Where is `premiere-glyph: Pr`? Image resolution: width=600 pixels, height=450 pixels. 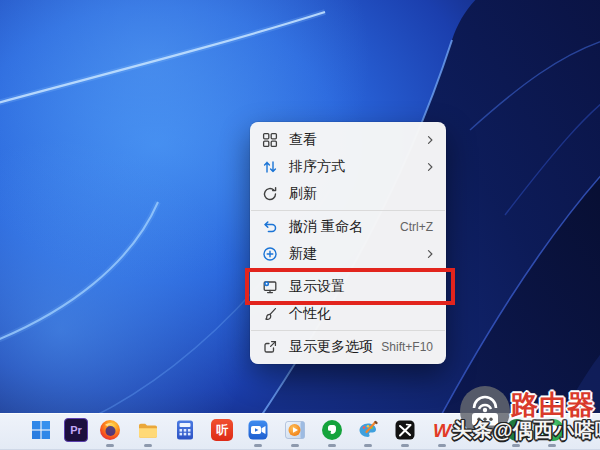 premiere-glyph: Pr is located at coordinates (76, 430).